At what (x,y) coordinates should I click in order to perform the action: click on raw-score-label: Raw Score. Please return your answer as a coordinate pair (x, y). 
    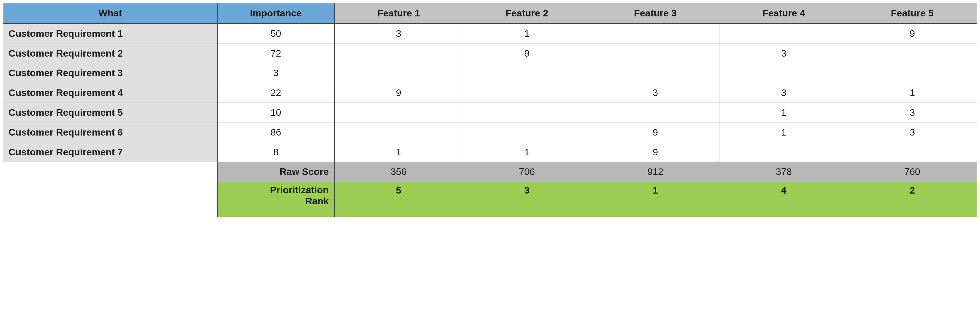
    Looking at the image, I should click on (276, 172).